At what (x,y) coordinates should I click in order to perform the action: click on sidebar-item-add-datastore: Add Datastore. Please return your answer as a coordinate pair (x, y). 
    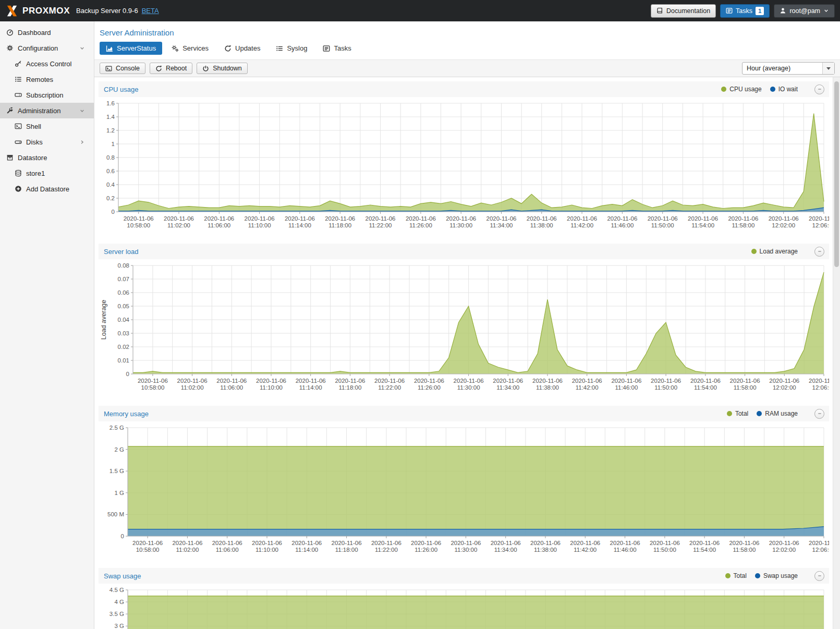
    Looking at the image, I should click on (47, 189).